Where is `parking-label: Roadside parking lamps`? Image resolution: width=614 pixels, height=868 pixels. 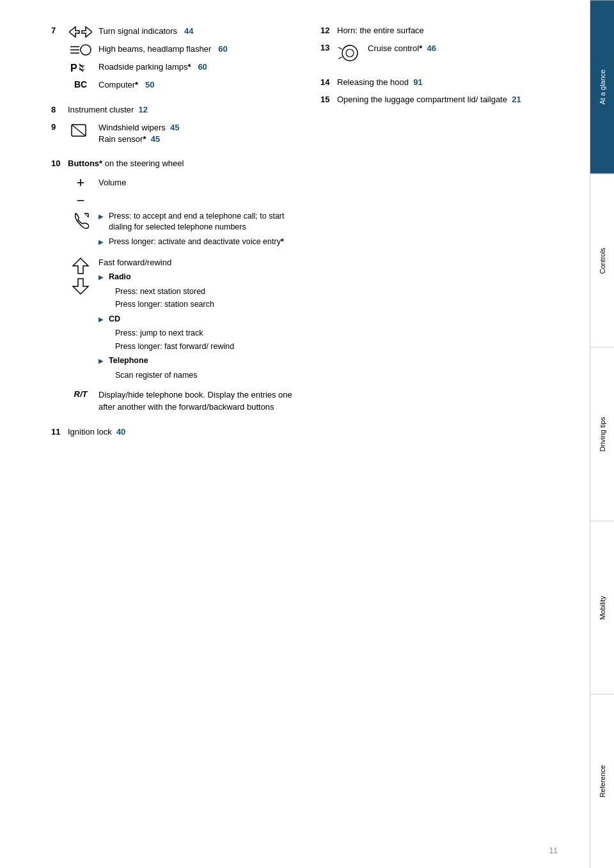 parking-label: Roadside parking lamps is located at coordinates (143, 66).